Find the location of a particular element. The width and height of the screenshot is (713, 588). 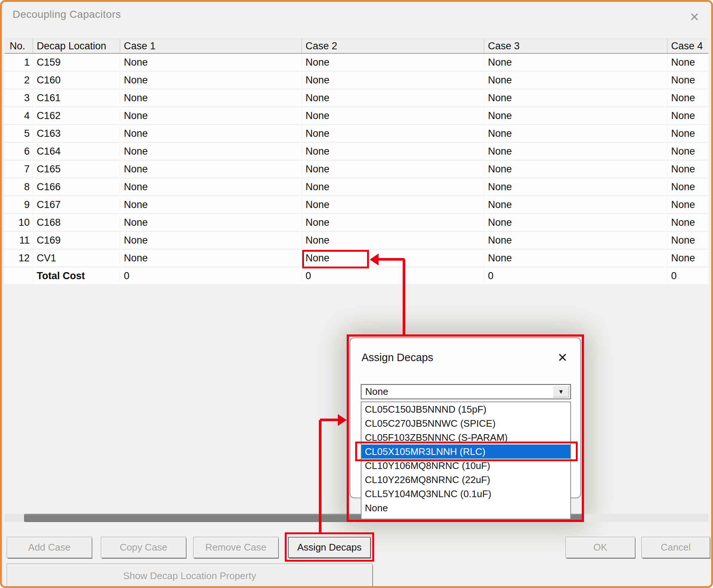

column-header-case1: Case 1 is located at coordinates (211, 46).